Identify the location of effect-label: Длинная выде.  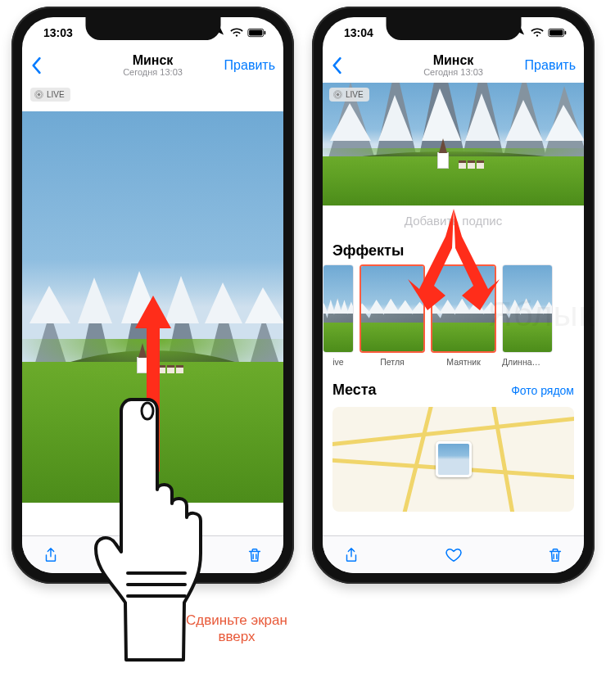
(522, 362).